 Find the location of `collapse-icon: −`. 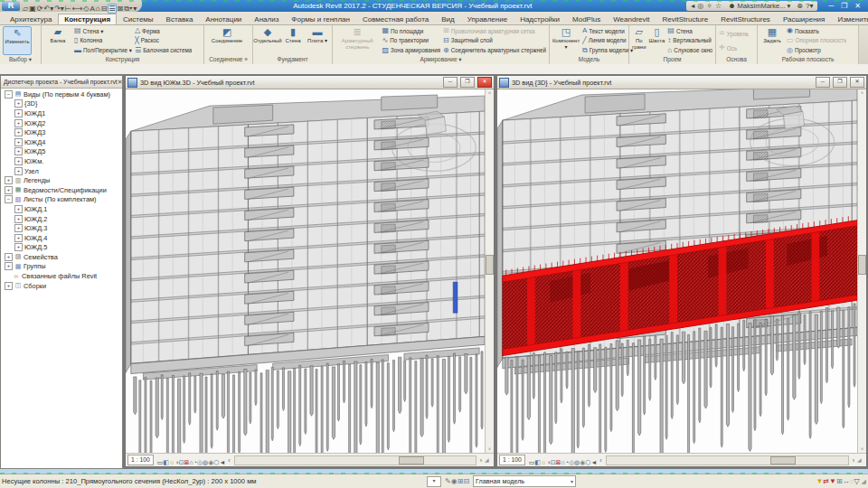

collapse-icon: − is located at coordinates (9, 199).